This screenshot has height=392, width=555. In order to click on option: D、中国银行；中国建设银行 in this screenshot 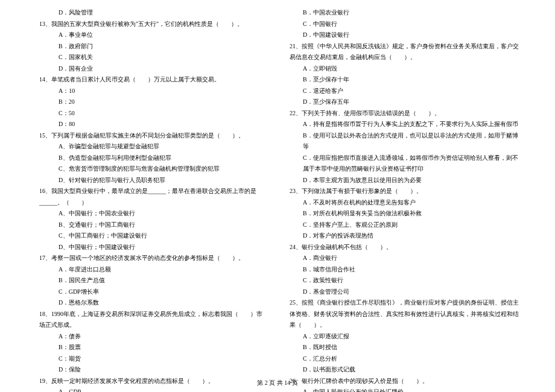, I will do `click(150, 247)`.